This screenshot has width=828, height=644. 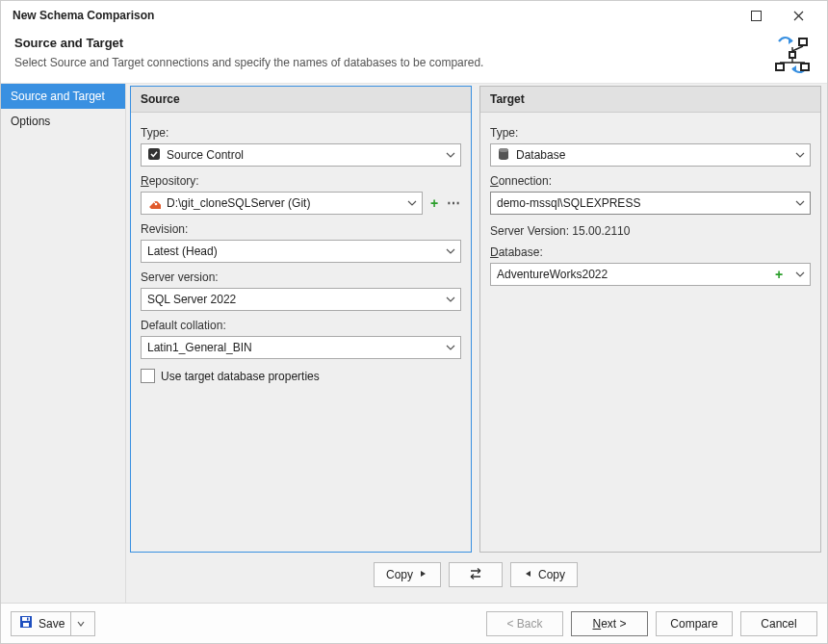 What do you see at coordinates (609, 624) in the screenshot?
I see `next-button: Next >` at bounding box center [609, 624].